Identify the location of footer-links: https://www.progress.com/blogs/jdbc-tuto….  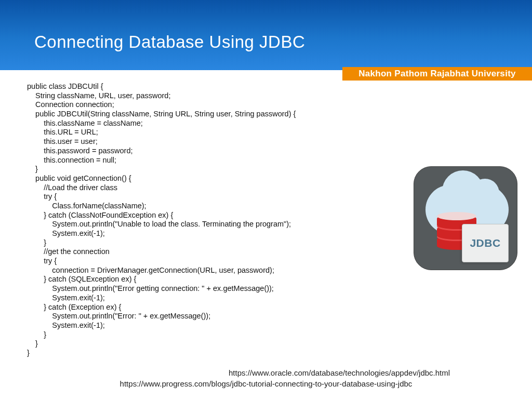
(266, 383).